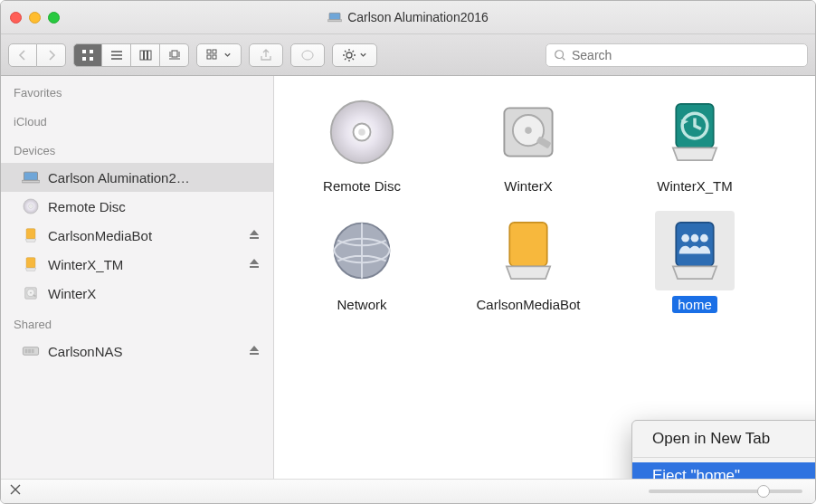 The height and width of the screenshot is (504, 816). What do you see at coordinates (266, 55) in the screenshot?
I see `share-button` at bounding box center [266, 55].